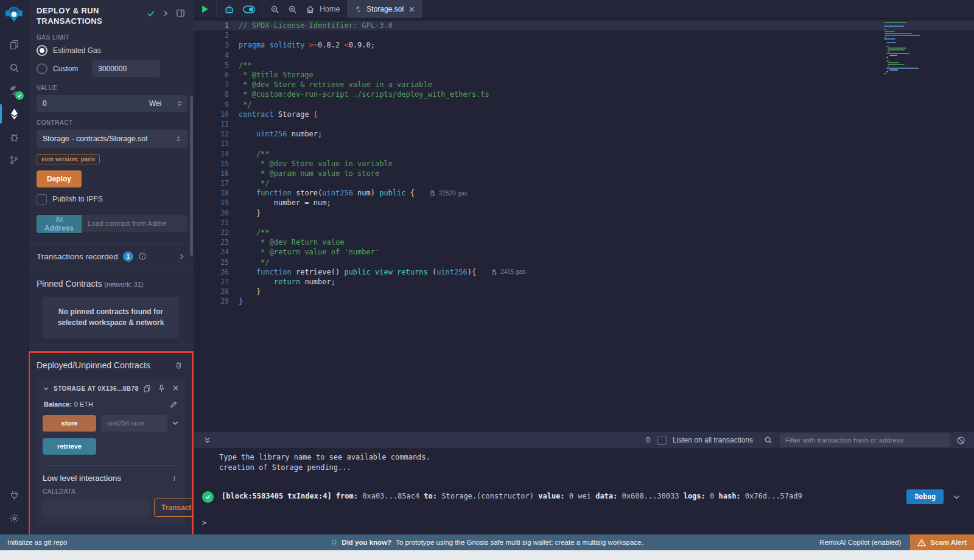 The height and width of the screenshot is (560, 974). I want to click on deploy-run-icon, so click(14, 114).